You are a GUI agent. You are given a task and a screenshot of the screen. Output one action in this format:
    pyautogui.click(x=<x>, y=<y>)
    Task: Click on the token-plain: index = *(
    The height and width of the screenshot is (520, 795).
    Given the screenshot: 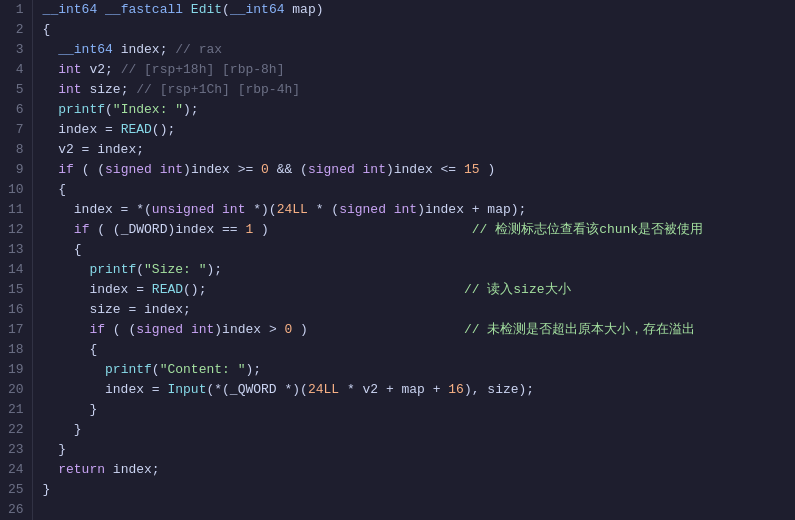 What is the action you would take?
    pyautogui.click(x=98, y=210)
    